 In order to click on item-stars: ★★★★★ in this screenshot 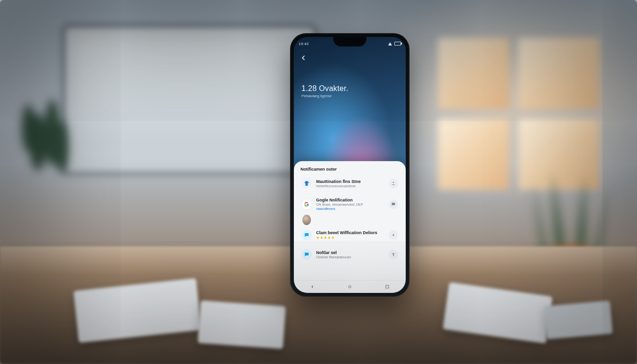, I will do `click(350, 238)`.